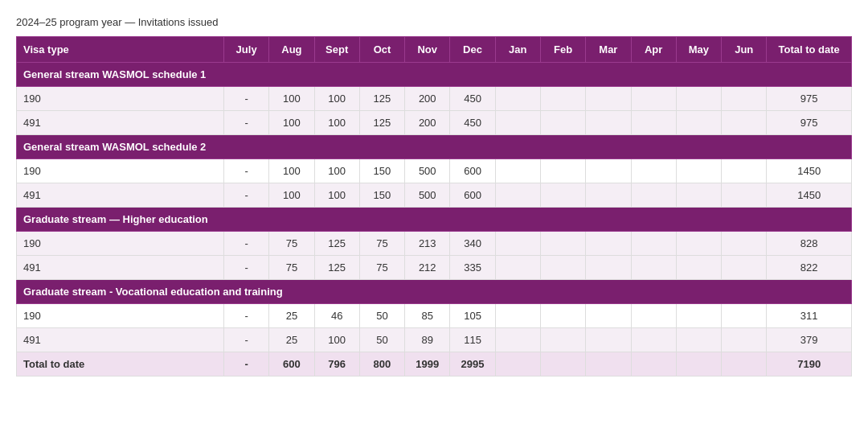 This screenshot has width=868, height=428. What do you see at coordinates (608, 50) in the screenshot?
I see `mar-header: Mar` at bounding box center [608, 50].